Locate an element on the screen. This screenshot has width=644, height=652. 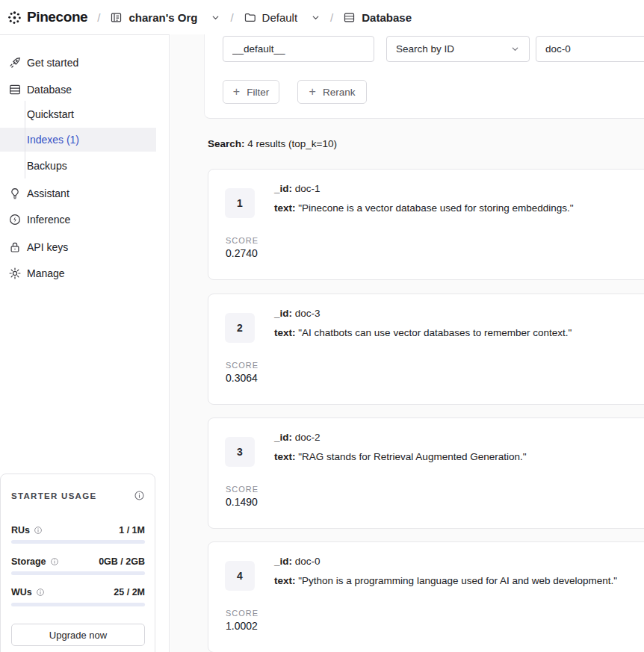
sidebar-item-label: Assistant is located at coordinates (48, 193).